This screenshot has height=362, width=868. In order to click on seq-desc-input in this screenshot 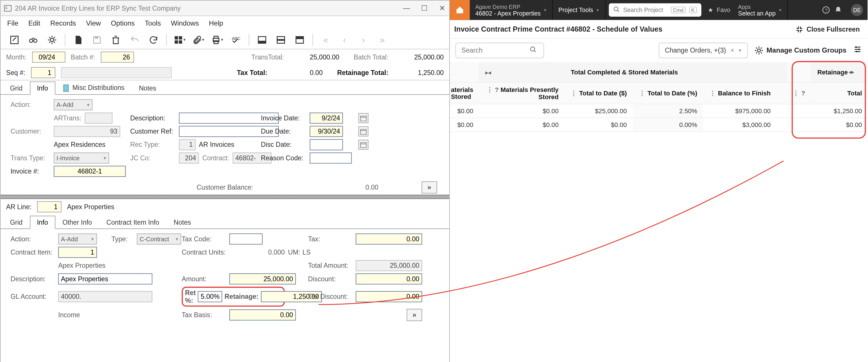, I will do `click(116, 73)`.